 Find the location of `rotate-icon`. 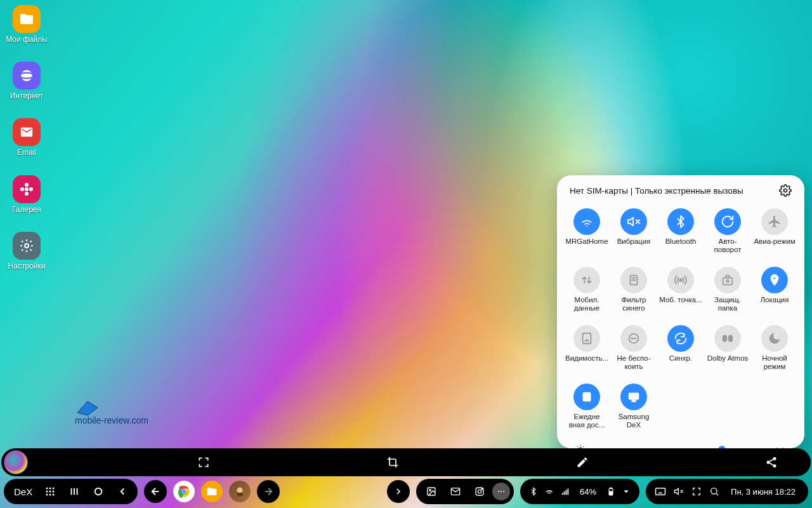

rotate-icon is located at coordinates (728, 222).